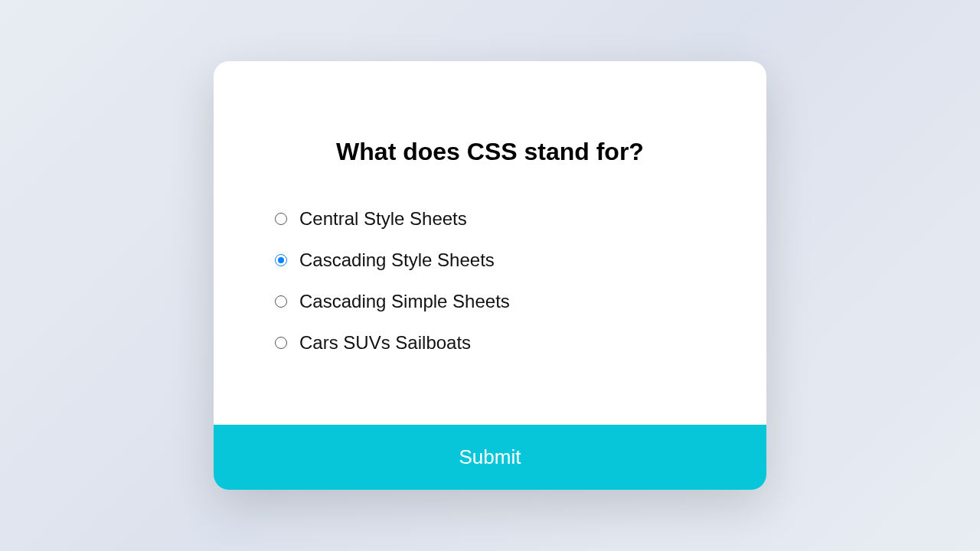 The image size is (980, 551). What do you see at coordinates (490, 260) in the screenshot?
I see `option-row: Cascading Style Sheets` at bounding box center [490, 260].